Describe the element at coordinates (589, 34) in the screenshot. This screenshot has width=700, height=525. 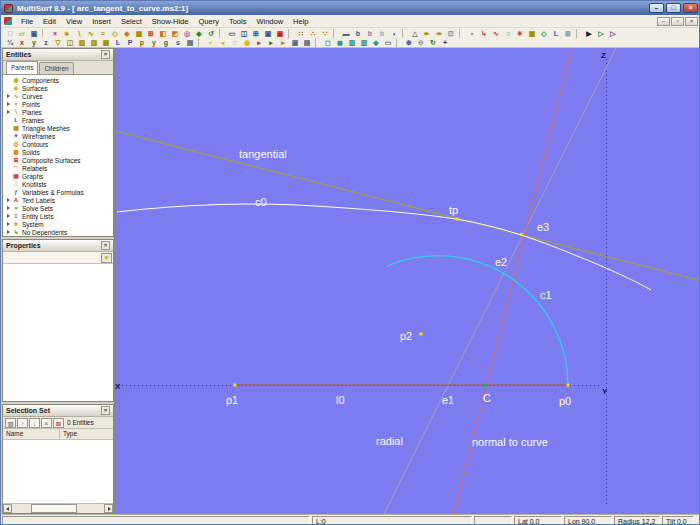
I see `select-arrow-icon: ▶` at that location.